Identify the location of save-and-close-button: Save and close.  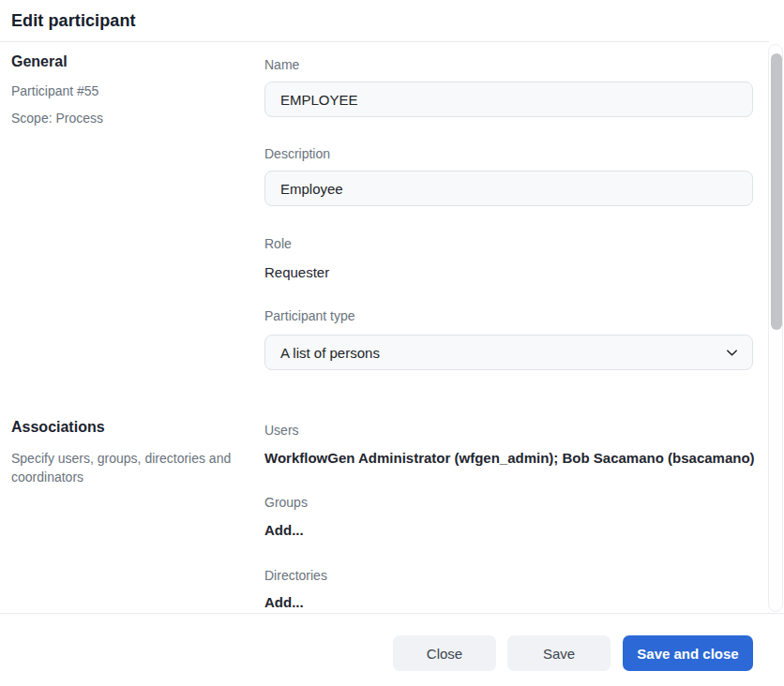
(688, 653).